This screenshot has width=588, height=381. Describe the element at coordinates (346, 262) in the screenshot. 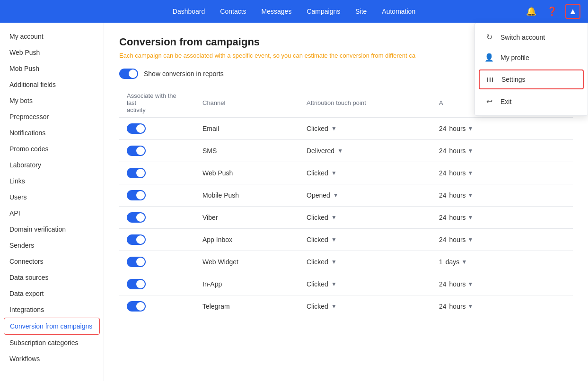

I see `table-row: Web WidgetClicked▼ 1 days ▼` at that location.